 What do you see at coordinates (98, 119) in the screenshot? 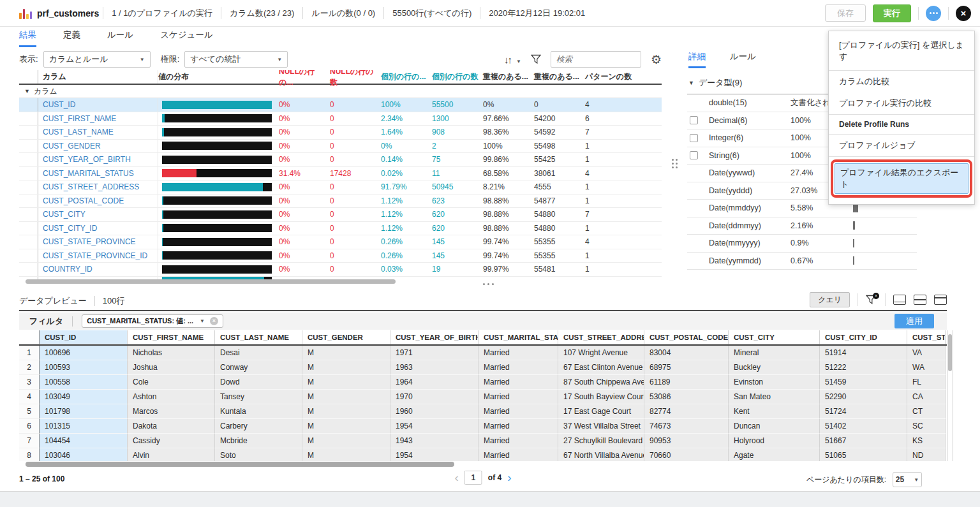
I see `column-name-link: CUST_FIRST_NAME` at bounding box center [98, 119].